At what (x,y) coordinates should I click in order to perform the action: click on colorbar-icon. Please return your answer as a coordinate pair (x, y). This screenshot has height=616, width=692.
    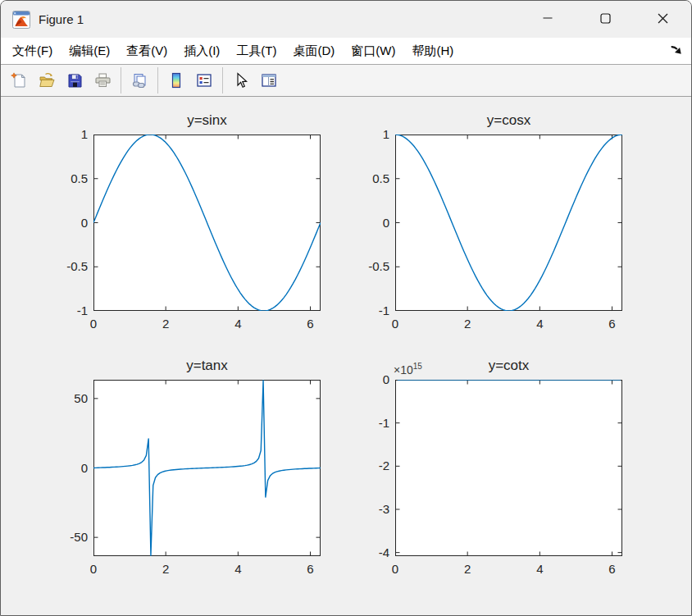
    Looking at the image, I should click on (176, 80).